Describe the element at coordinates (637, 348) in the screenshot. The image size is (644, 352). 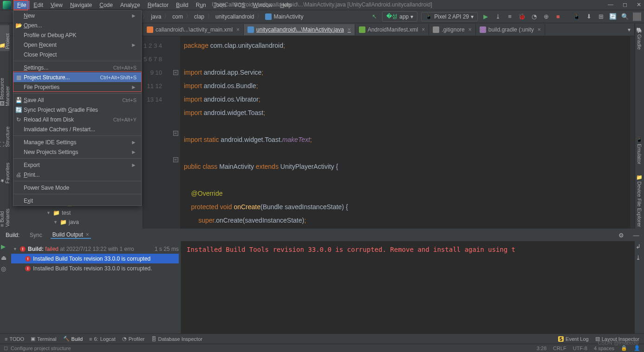
I see `status-inspect-icon: 👤` at that location.